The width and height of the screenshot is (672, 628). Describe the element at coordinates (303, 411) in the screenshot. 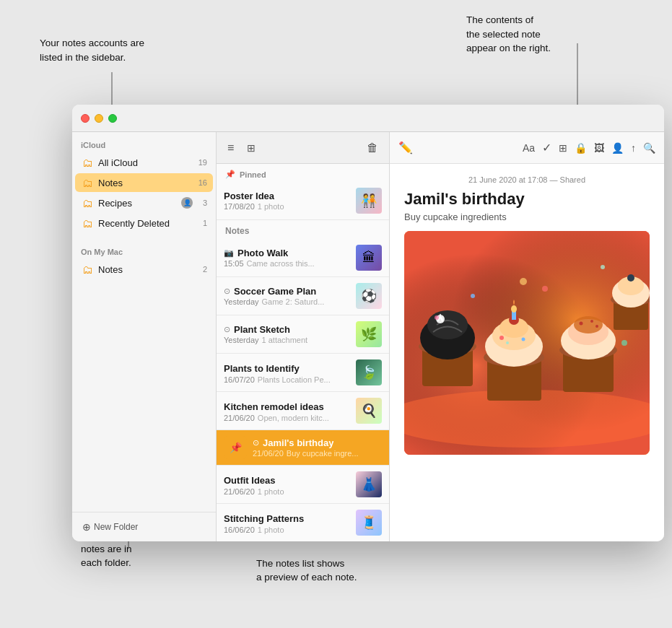

I see `note-item-kitchen: Kitchen remodel ideas 21/06/20 Open, mod…` at that location.